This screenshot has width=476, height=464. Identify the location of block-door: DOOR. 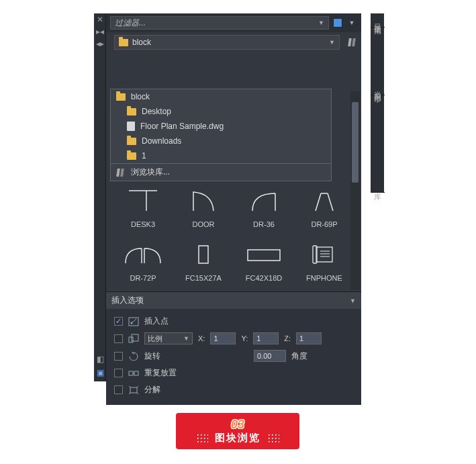
(203, 207).